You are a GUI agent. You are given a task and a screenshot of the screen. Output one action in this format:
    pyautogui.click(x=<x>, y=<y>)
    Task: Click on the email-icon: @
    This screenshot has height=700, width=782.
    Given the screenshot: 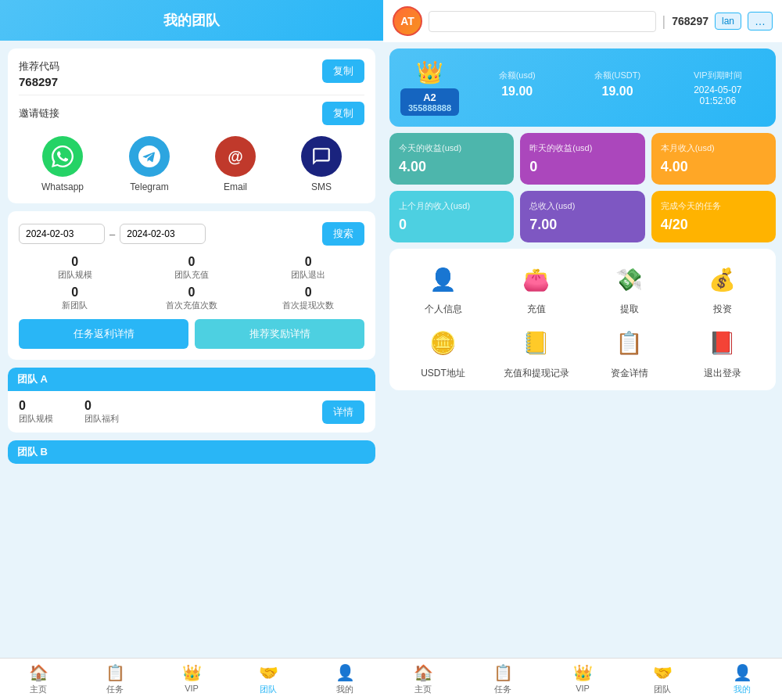 What is the action you would take?
    pyautogui.click(x=235, y=156)
    